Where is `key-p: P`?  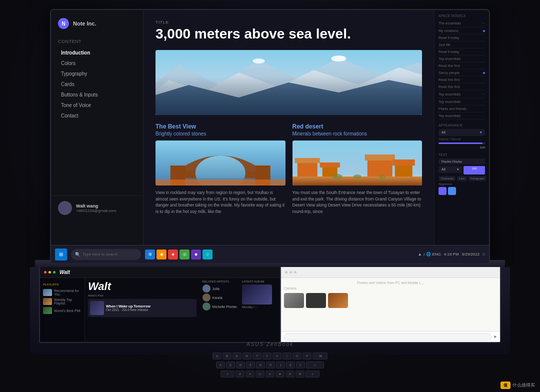 key-p: P is located at coordinates (307, 356).